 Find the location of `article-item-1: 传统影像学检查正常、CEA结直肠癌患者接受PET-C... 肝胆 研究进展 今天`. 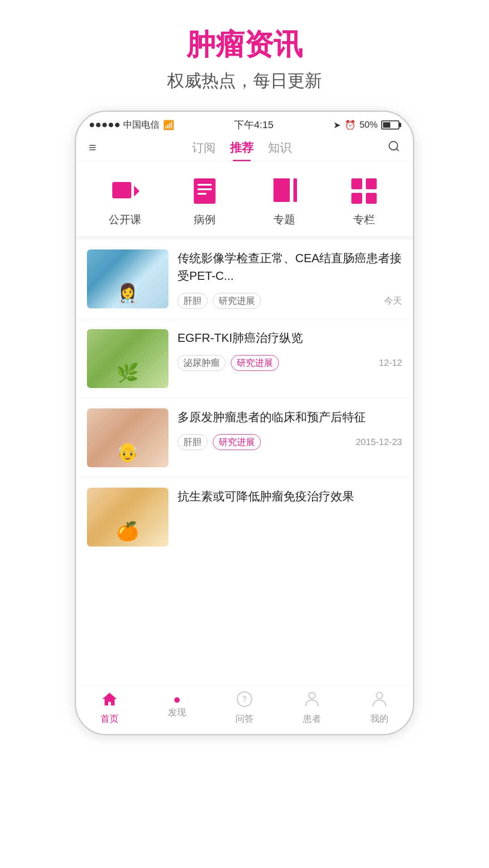

article-item-1: 传统影像学检查正常、CEA结直肠癌患者接受PET-C... 肝胆 研究进展 今天 is located at coordinates (244, 279).